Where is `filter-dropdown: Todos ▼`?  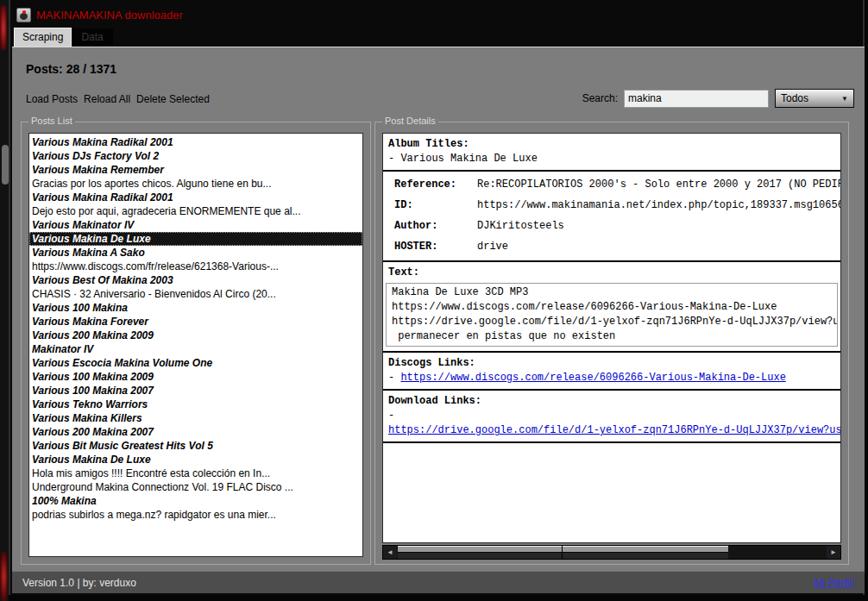 filter-dropdown: Todos ▼ is located at coordinates (815, 98).